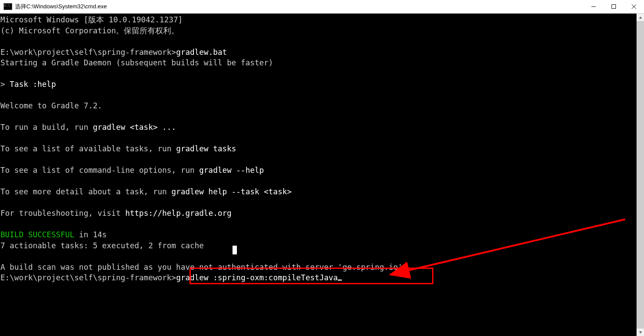 Image resolution: width=644 pixels, height=336 pixels. What do you see at coordinates (206, 149) in the screenshot?
I see `terminal-line: gradlew tasks` at bounding box center [206, 149].